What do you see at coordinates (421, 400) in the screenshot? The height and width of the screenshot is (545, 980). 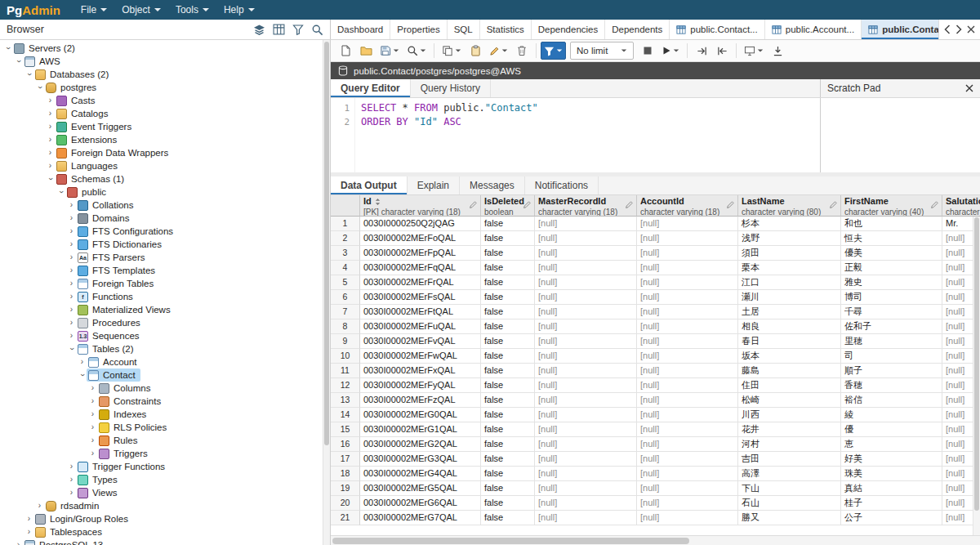 I see `cell-id: 0030I00002MErFzQAL` at bounding box center [421, 400].